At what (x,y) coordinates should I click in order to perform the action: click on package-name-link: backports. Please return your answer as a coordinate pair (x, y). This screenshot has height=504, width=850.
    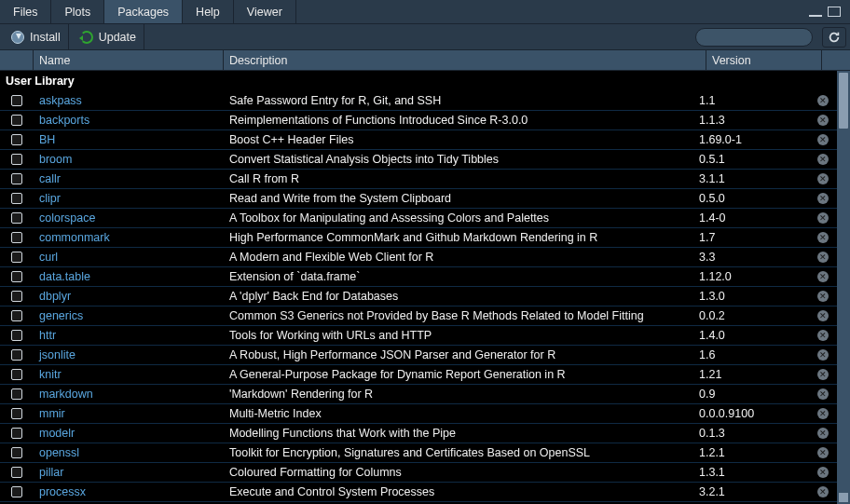
    Looking at the image, I should click on (129, 120).